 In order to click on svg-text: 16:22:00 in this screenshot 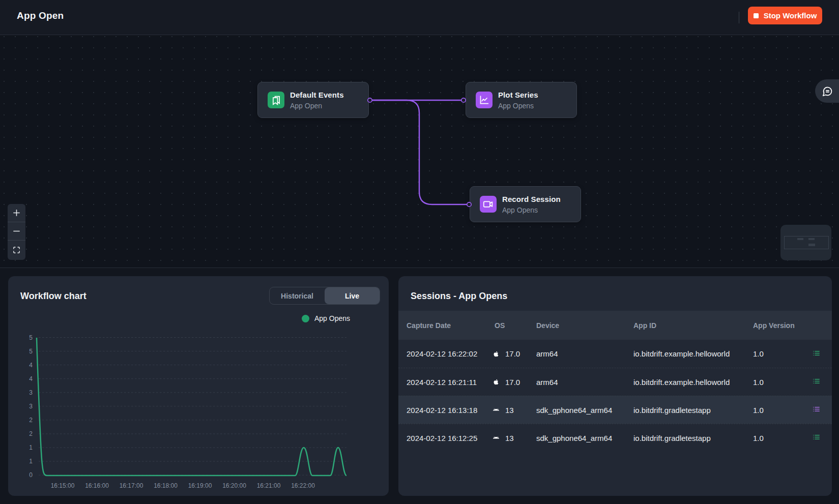, I will do `click(303, 486)`.